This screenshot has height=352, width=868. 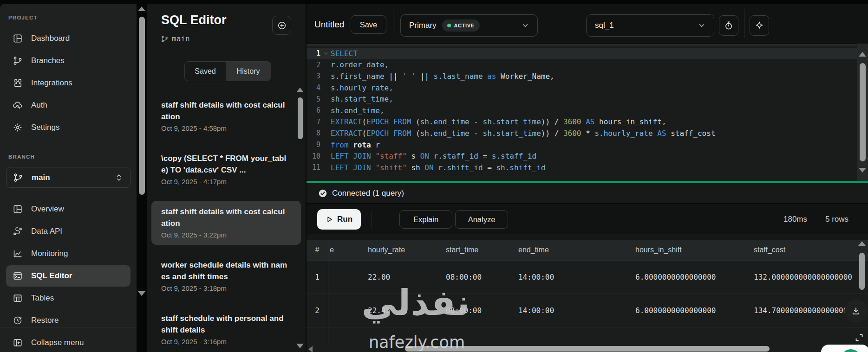 I want to click on overview-icon, so click(x=18, y=209).